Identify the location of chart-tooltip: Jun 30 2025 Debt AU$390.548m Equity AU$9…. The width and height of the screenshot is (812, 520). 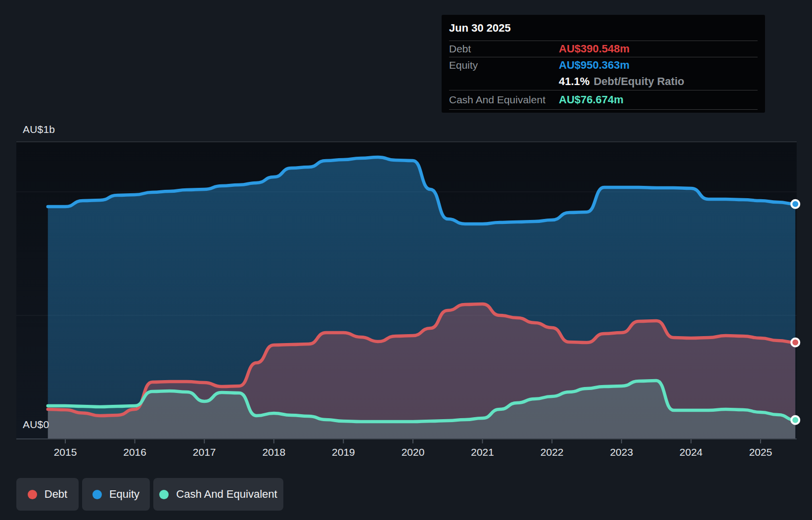
(603, 64).